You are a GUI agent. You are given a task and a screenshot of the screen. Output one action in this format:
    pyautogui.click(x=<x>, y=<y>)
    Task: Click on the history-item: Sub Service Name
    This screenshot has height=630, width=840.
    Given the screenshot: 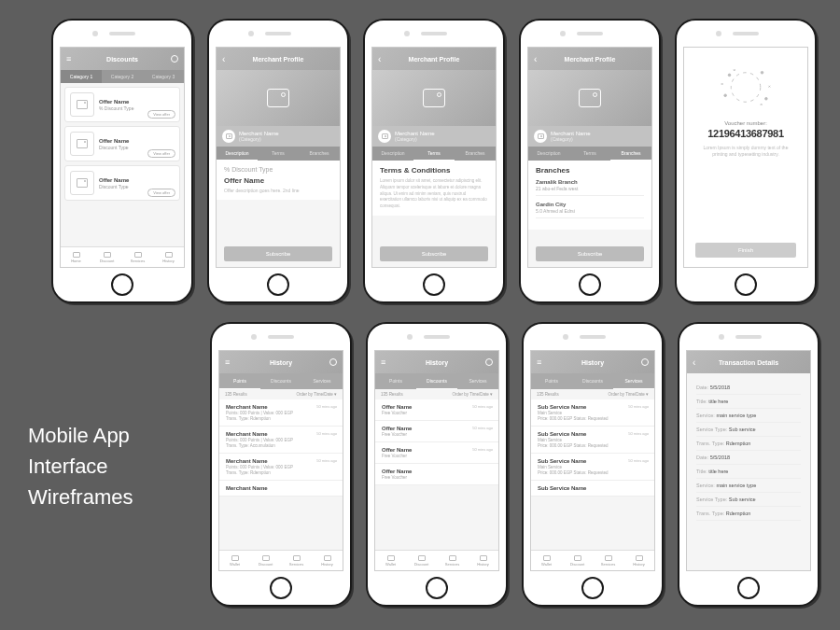 What is the action you would take?
    pyautogui.click(x=593, y=489)
    